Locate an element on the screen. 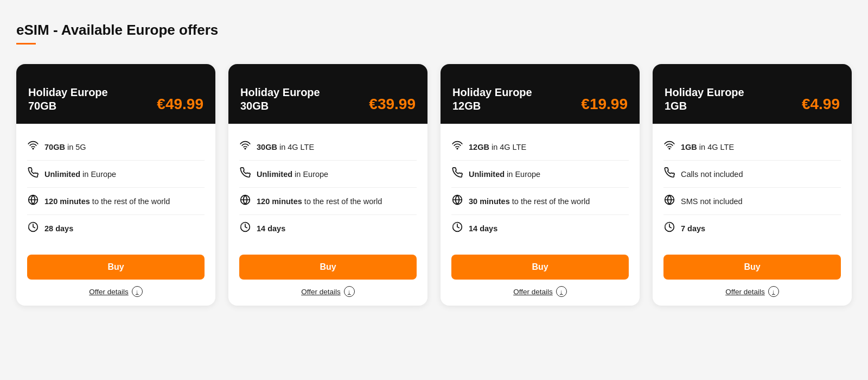 The height and width of the screenshot is (380, 868). feature-text-4-1: 1GB in 4G LTE is located at coordinates (707, 147).